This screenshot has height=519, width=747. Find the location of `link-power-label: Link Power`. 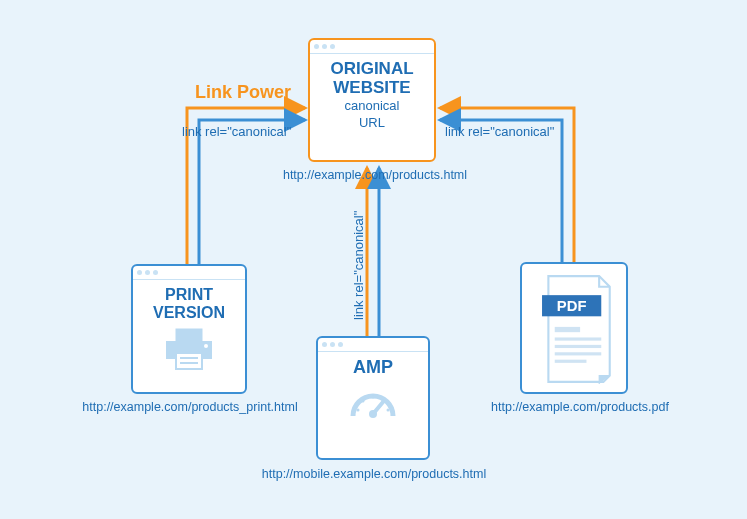

link-power-label: Link Power is located at coordinates (243, 92).